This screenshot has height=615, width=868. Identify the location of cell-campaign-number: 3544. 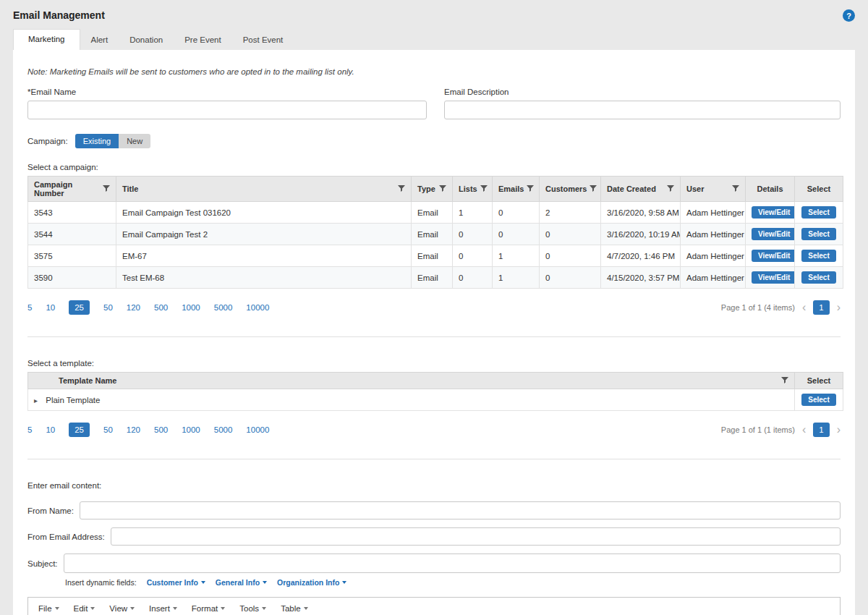
(72, 234).